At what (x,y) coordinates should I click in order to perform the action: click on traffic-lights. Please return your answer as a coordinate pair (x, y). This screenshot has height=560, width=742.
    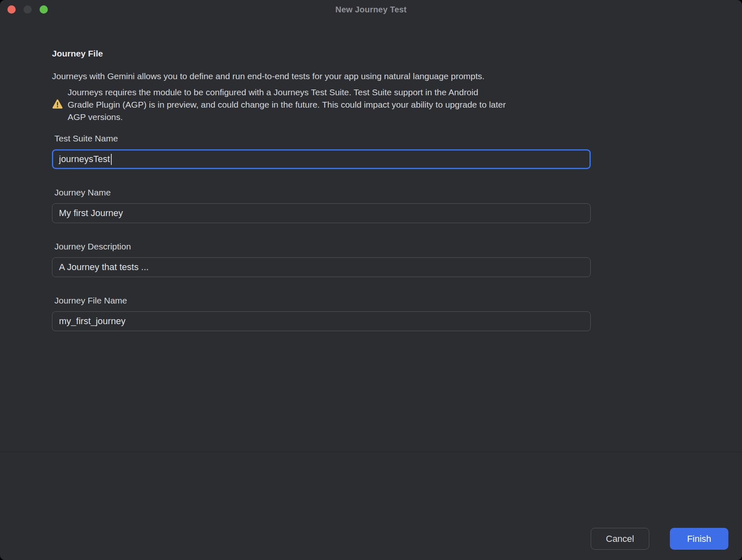
    Looking at the image, I should click on (31, 9).